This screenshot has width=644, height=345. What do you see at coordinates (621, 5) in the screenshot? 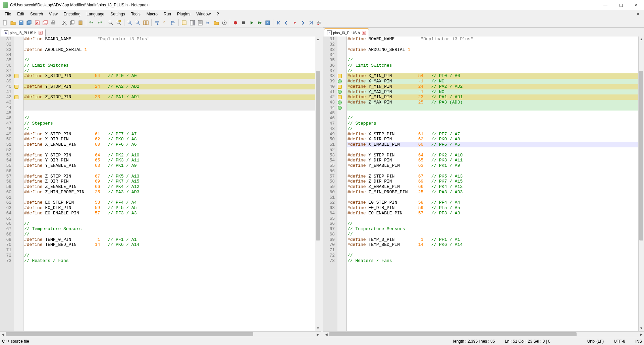
I see `maximize-button: ▢` at bounding box center [621, 5].